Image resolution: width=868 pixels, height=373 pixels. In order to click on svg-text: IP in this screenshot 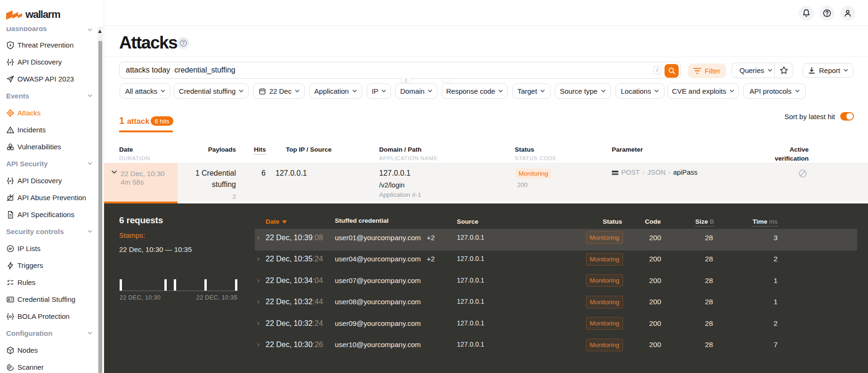, I will do `click(10, 249)`.